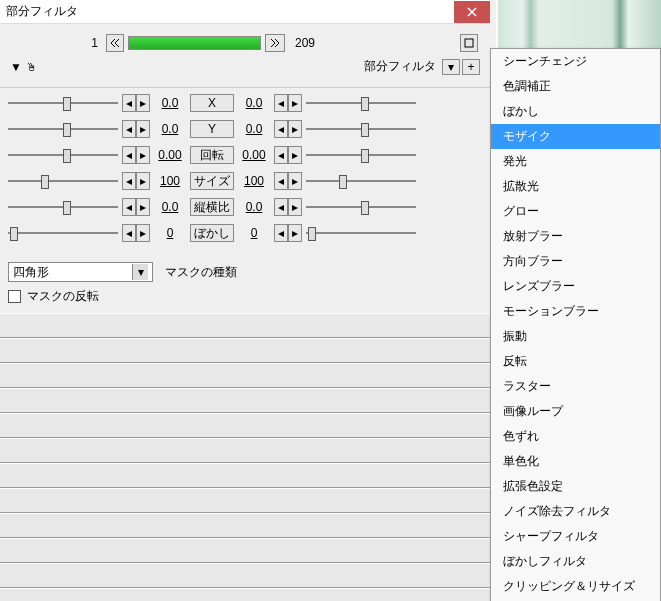  Describe the element at coordinates (212, 233) in the screenshot. I see `param-label-button: ぼかし` at that location.